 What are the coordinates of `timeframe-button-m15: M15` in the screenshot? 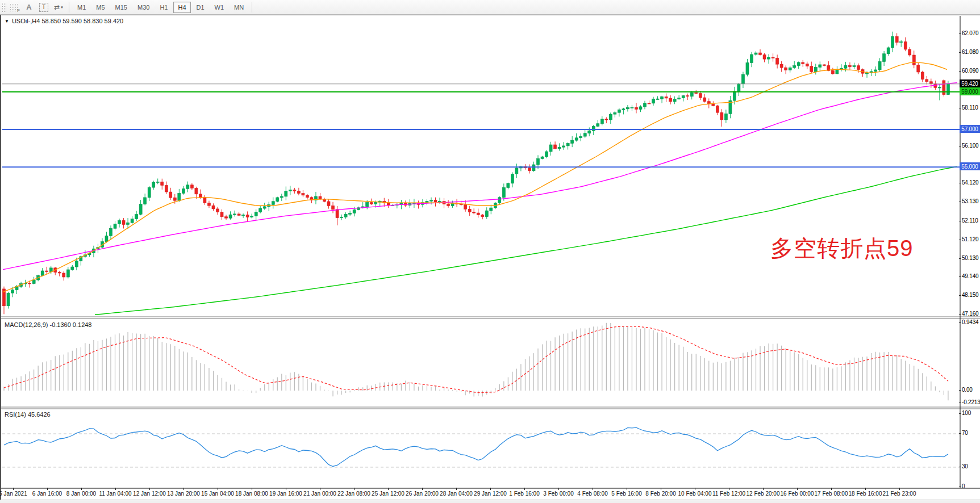 It's located at (122, 7).